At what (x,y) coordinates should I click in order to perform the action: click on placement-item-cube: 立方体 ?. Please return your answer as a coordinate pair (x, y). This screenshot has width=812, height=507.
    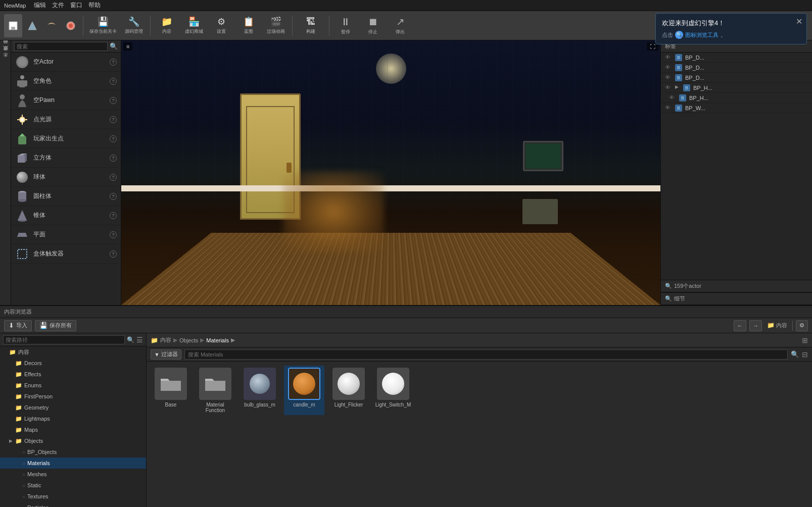
    Looking at the image, I should click on (66, 158).